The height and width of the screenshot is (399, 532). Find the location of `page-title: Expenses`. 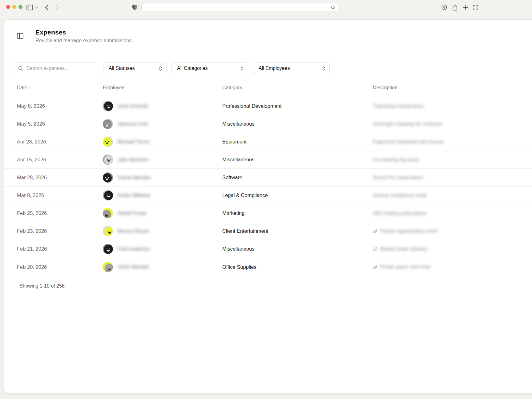

page-title: Expenses is located at coordinates (84, 32).